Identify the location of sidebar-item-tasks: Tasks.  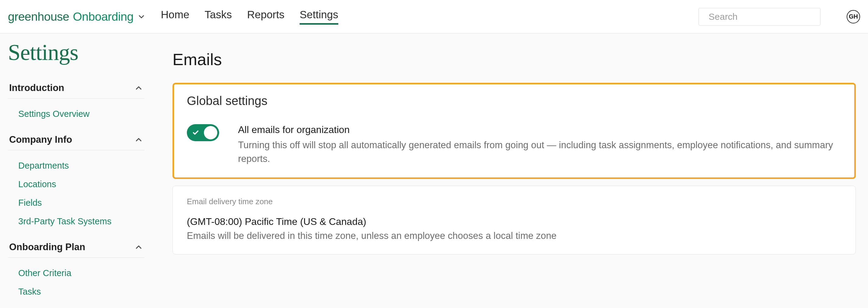
(82, 292).